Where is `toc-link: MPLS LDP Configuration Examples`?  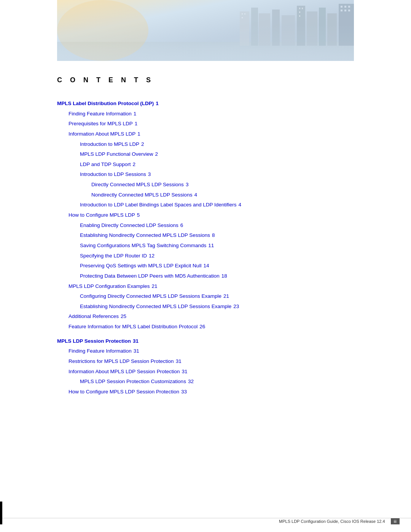
toc-link: MPLS LDP Configuration Examples is located at coordinates (109, 286).